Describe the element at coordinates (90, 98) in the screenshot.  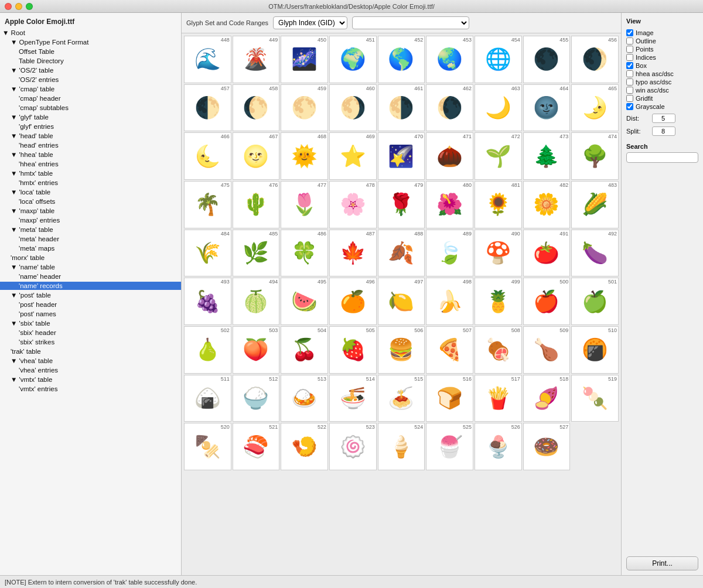
I see `sidebar-item-cmapheader: 'cmap' header` at that location.